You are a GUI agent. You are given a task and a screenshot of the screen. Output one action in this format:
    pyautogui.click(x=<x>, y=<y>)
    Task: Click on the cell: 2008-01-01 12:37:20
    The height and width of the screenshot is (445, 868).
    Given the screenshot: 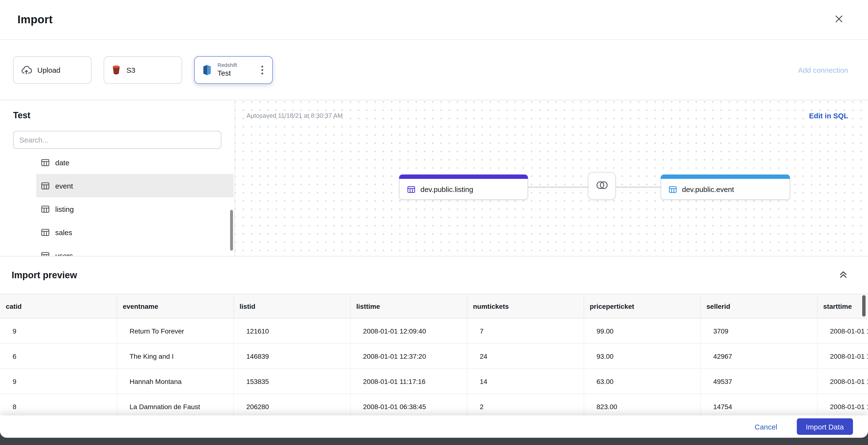 What is the action you would take?
    pyautogui.click(x=408, y=356)
    